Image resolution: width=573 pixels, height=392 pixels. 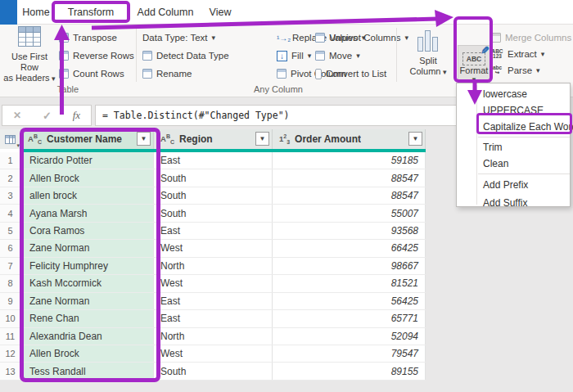 I want to click on column-header-region: ABC Region ▼, so click(x=213, y=139).